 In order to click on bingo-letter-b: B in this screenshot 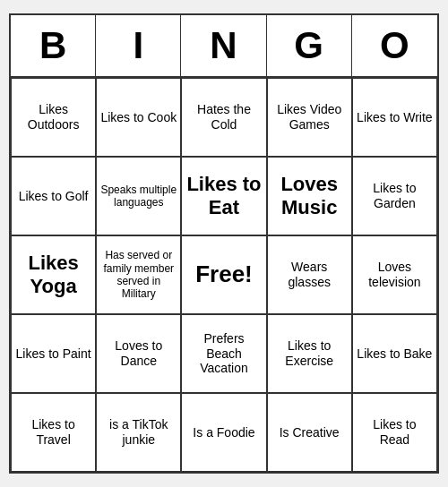, I will do `click(54, 46)`.